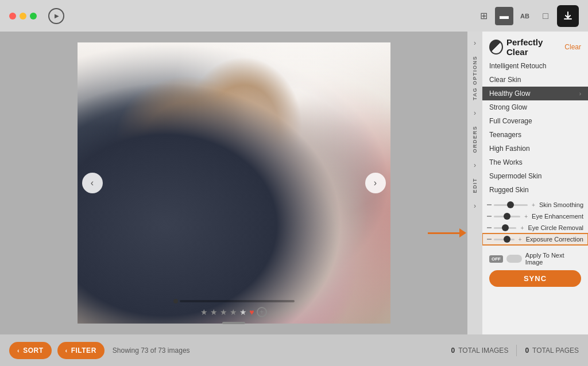 The image size is (588, 366). I want to click on exposure-correction-row: + Exposure Correction, so click(535, 239).